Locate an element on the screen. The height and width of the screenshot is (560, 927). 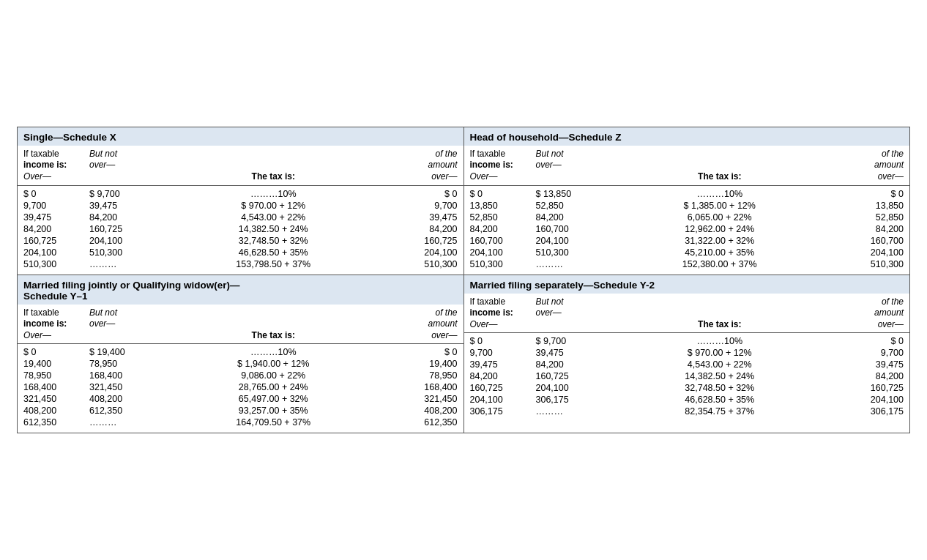
mj-col1-line3: Over— is located at coordinates (37, 335).